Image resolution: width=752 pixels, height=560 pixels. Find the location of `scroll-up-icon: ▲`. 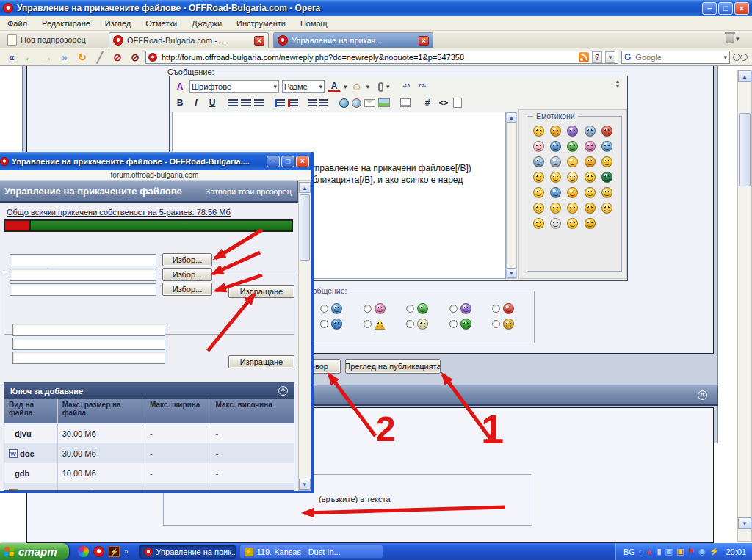

scroll-up-icon: ▲ is located at coordinates (511, 117).